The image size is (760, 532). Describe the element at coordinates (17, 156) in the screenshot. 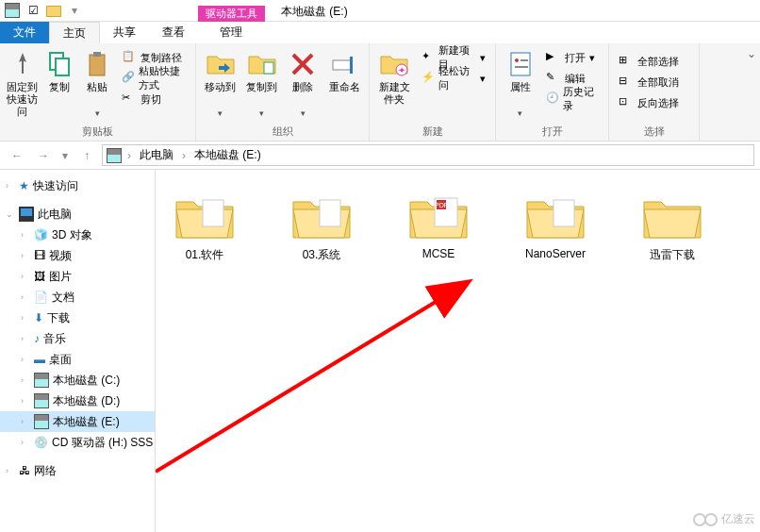

I see `nav-back-button: ←` at that location.